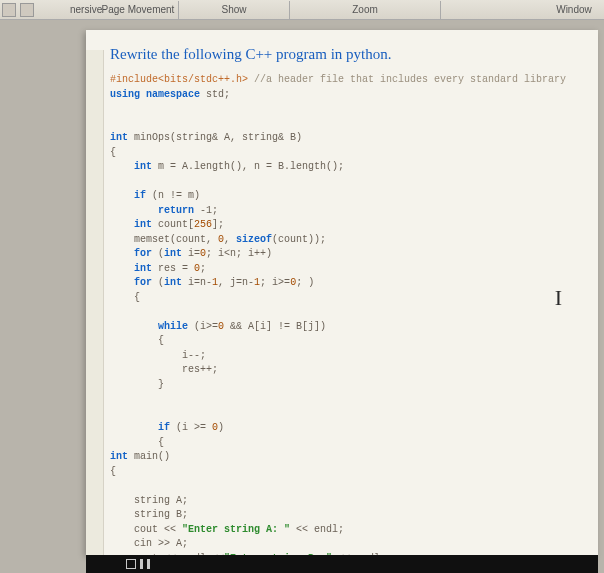 The width and height of the screenshot is (604, 573). Describe the element at coordinates (35, 10) in the screenshot. I see `toolbar-thumbs` at that location.